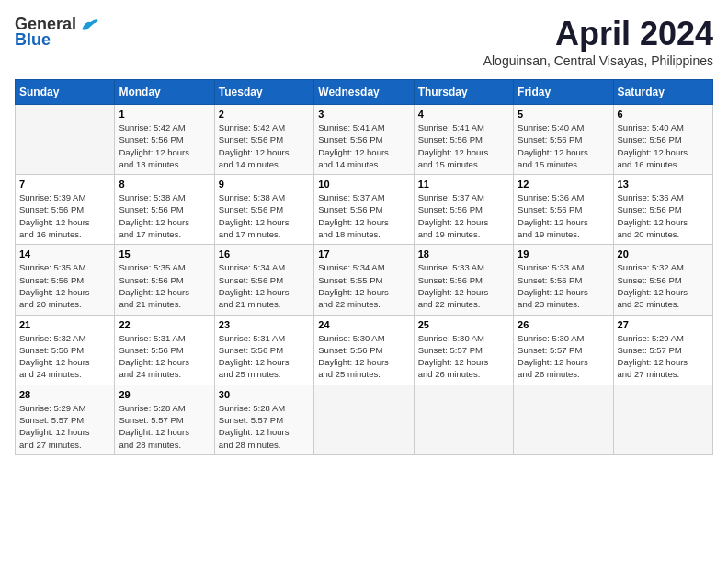  Describe the element at coordinates (64, 325) in the screenshot. I see `day-number: 21` at that location.